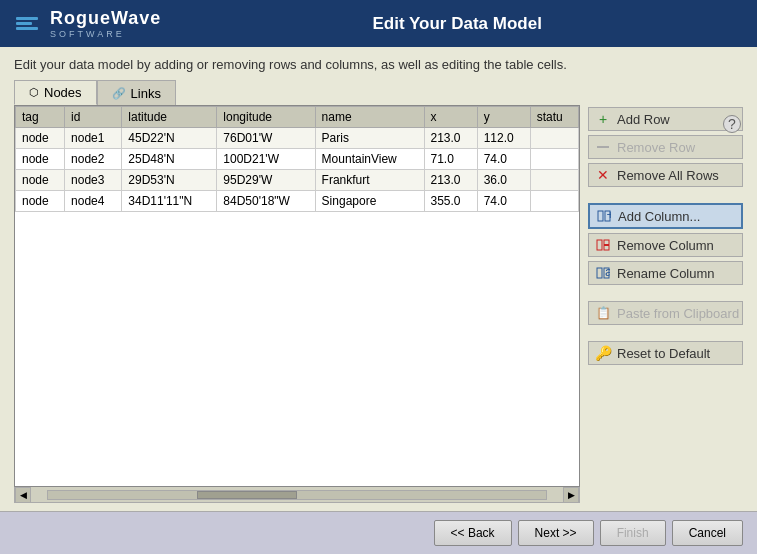 This screenshot has width=757, height=554. What do you see at coordinates (666, 313) in the screenshot?
I see `paste-clipboard-button: 📋 Paste from Clipboard` at bounding box center [666, 313].